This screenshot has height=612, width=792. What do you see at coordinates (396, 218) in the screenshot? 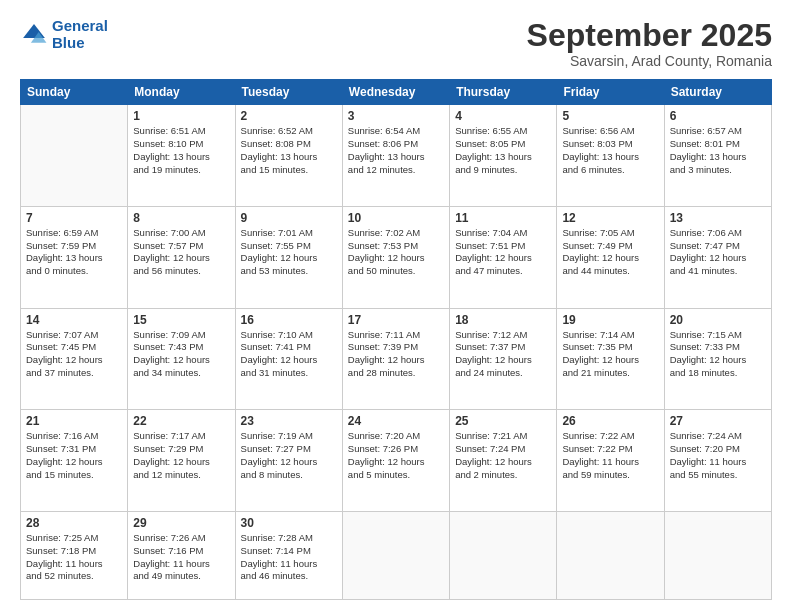
I see `day-number: 10` at bounding box center [396, 218].